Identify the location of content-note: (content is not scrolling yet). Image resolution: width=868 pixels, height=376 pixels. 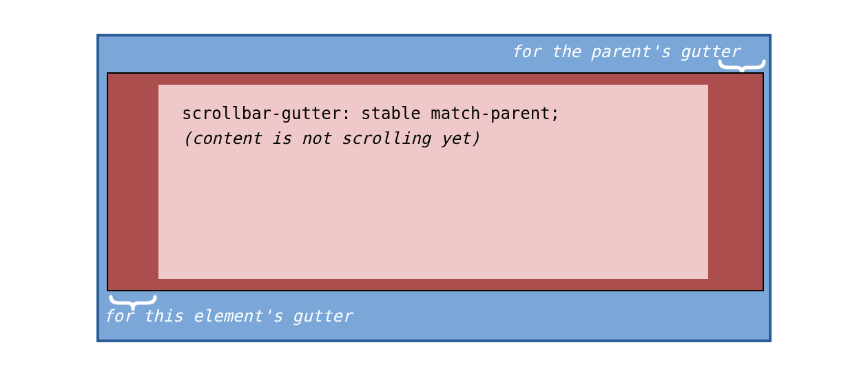
(433, 138).